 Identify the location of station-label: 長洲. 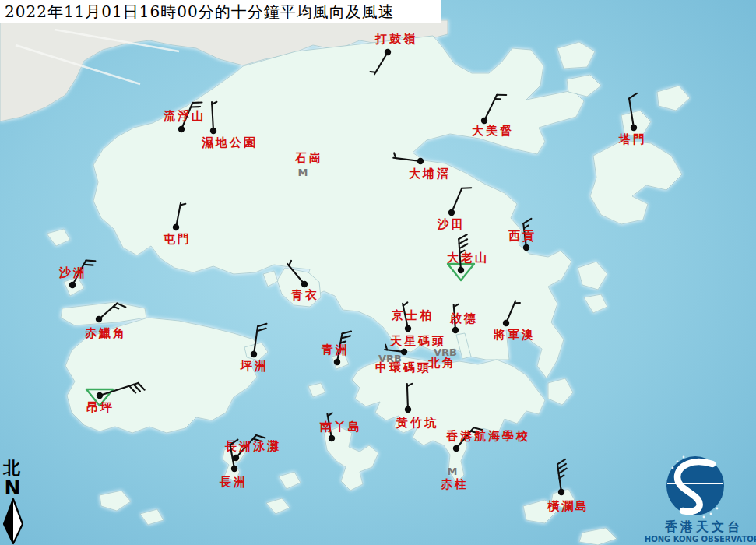
(234, 482).